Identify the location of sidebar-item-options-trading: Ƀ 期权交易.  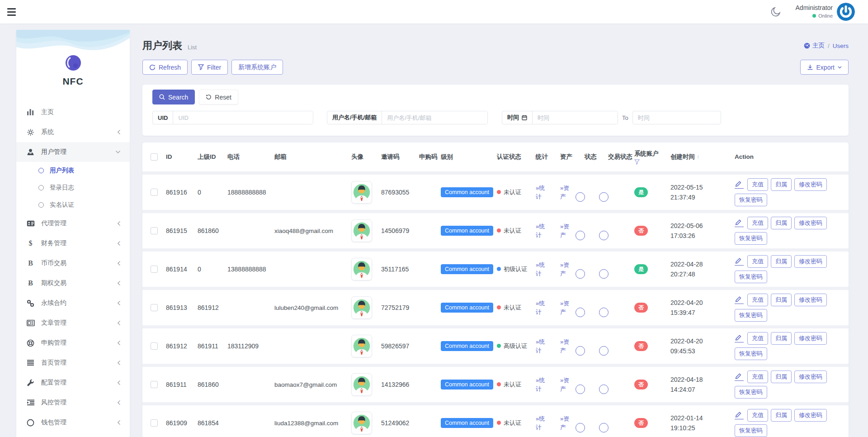
(73, 283).